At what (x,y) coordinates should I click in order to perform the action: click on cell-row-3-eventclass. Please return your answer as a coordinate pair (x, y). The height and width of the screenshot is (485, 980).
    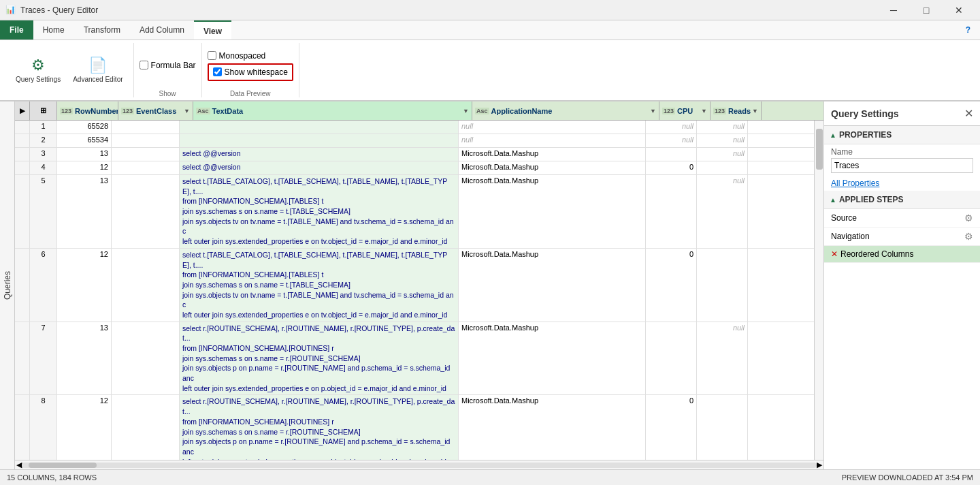
    Looking at the image, I should click on (146, 154).